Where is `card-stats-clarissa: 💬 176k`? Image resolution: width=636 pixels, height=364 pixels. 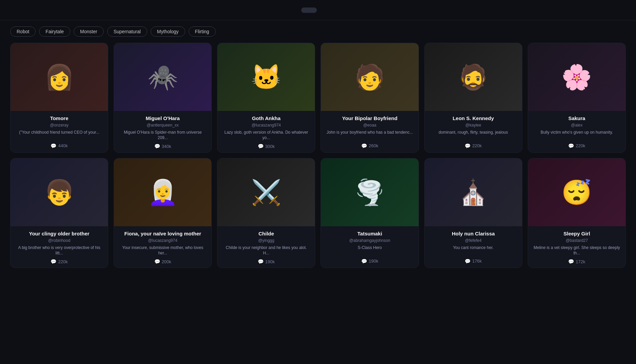 card-stats-clarissa: 💬 176k is located at coordinates (474, 261).